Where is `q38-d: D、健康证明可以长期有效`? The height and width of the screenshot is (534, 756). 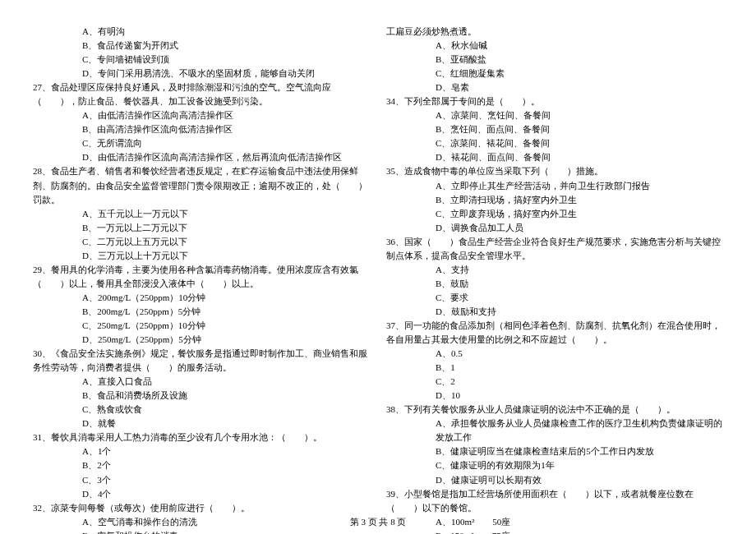 q38-d: D、健康证明可以长期有效 is located at coordinates (555, 480).